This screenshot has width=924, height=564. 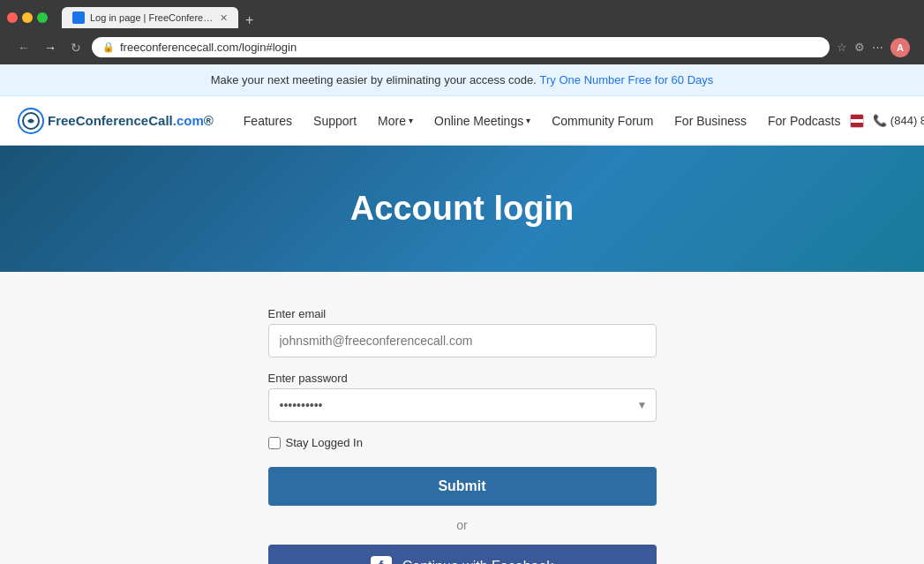 I want to click on email-label: Enter email, so click(x=462, y=314).